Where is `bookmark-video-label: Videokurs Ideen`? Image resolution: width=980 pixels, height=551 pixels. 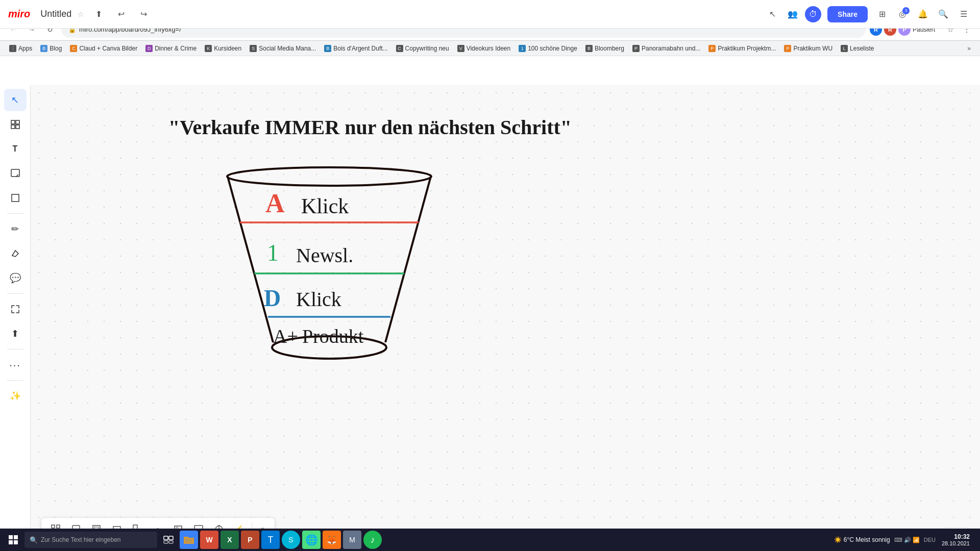
bookmark-video-label: Videokurs Ideen is located at coordinates (489, 48).